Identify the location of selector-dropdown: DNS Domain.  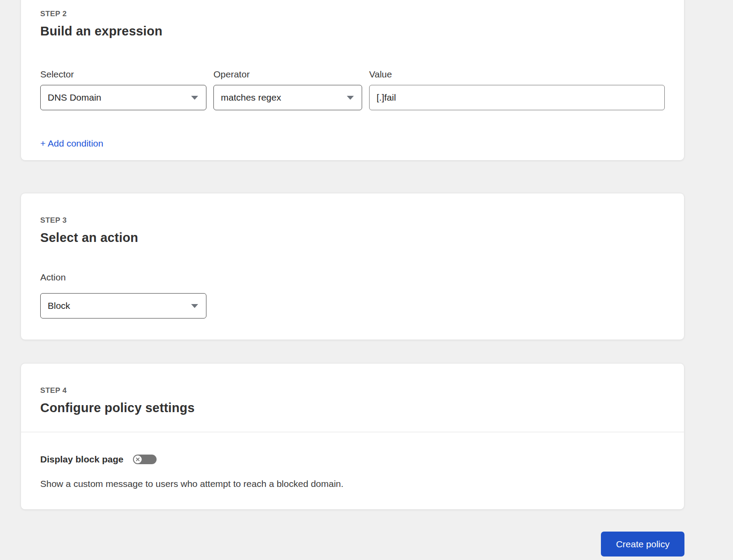
(123, 98).